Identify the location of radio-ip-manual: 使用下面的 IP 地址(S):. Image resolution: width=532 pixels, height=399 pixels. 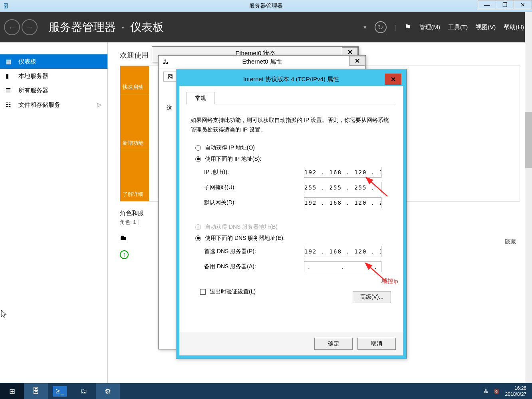
(296, 159).